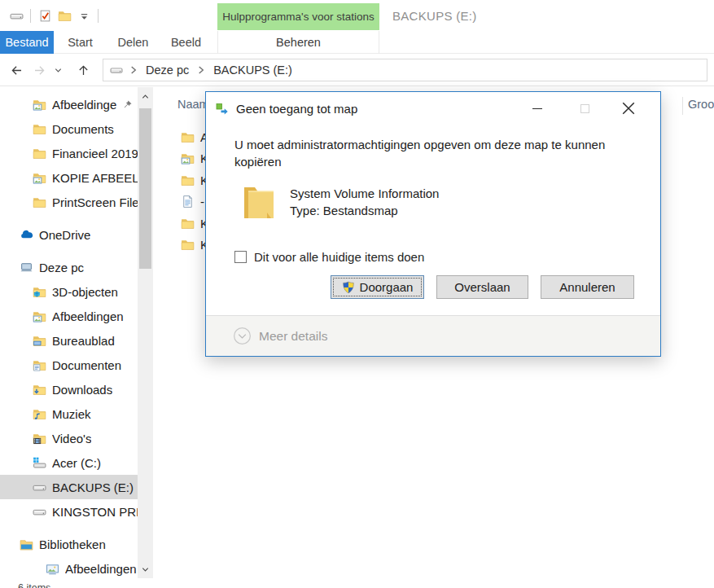  I want to click on ribbon-tabs: StartDelenBeeld, so click(134, 42).